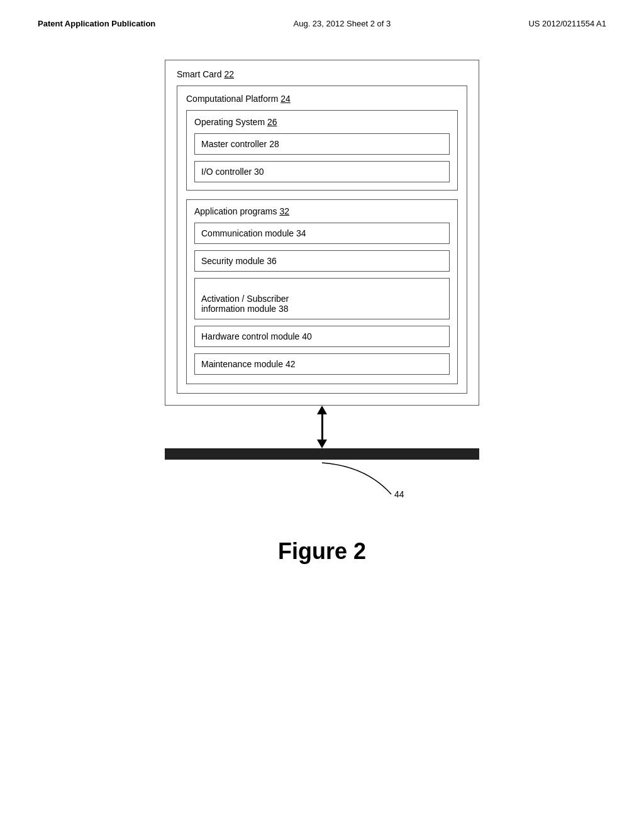 The height and width of the screenshot is (830, 644). I want to click on arrow-line, so click(322, 427).